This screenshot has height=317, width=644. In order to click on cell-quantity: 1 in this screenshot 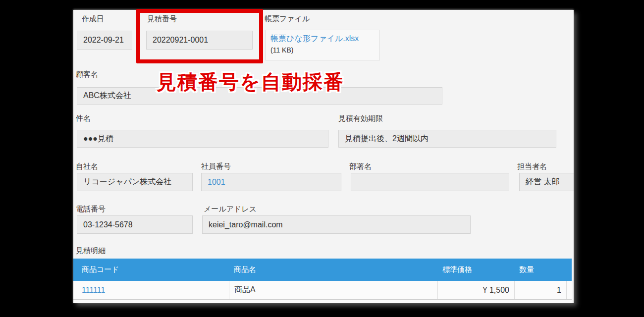, I will do `click(540, 290)`.